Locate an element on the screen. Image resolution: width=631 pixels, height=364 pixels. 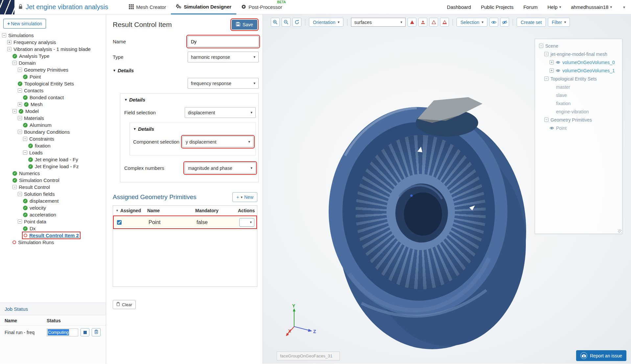
user-menu: ahmedhussain18▾ is located at coordinates (592, 7).